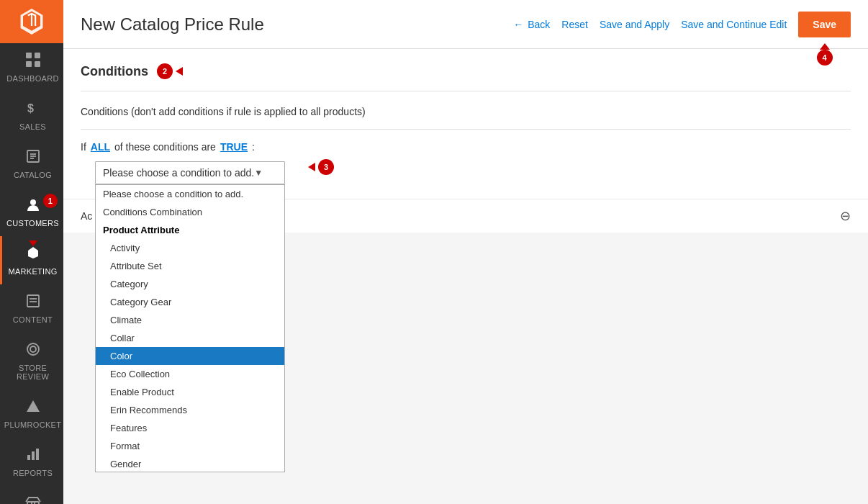  I want to click on badge-3: 3, so click(326, 167).